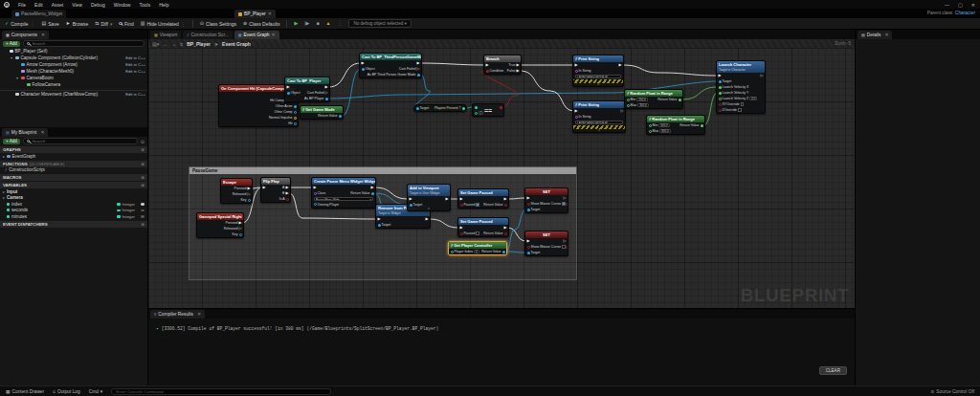 The width and height of the screenshot is (980, 396). Describe the element at coordinates (546, 243) in the screenshot. I see `node-set-show-mouse-cursor-2: SET▶▷Show Mouse CursorTarget` at that location.